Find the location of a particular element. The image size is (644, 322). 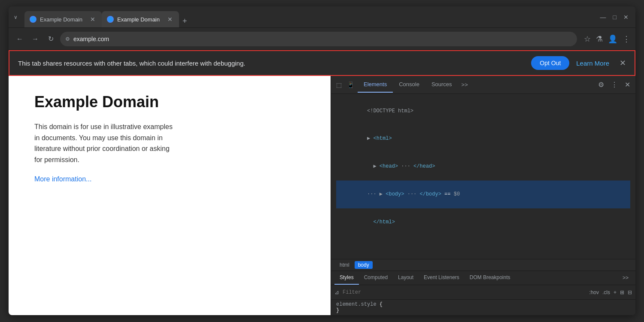

learn-more-link: Learn More is located at coordinates (592, 63).